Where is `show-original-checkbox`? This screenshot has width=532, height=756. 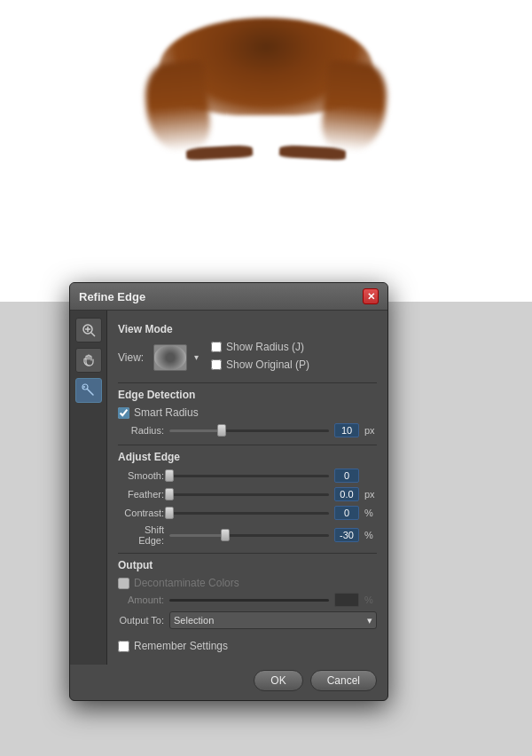
show-original-checkbox is located at coordinates (216, 365).